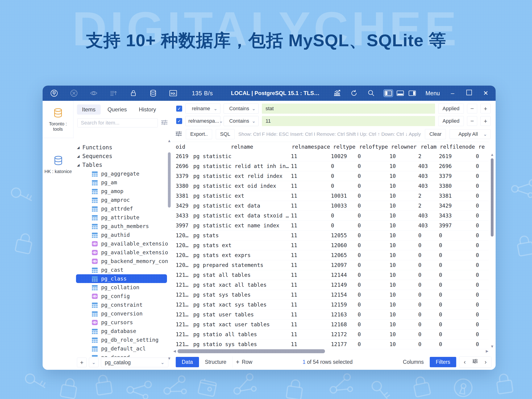 Image resolution: width=532 pixels, height=399 pixels. Describe the element at coordinates (225, 134) in the screenshot. I see `sql-button: SQL` at that location.